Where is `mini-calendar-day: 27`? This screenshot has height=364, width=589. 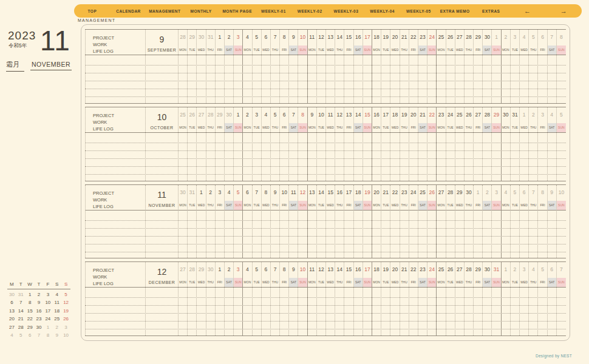 mini-calendar-day: 27 is located at coordinates (12, 328).